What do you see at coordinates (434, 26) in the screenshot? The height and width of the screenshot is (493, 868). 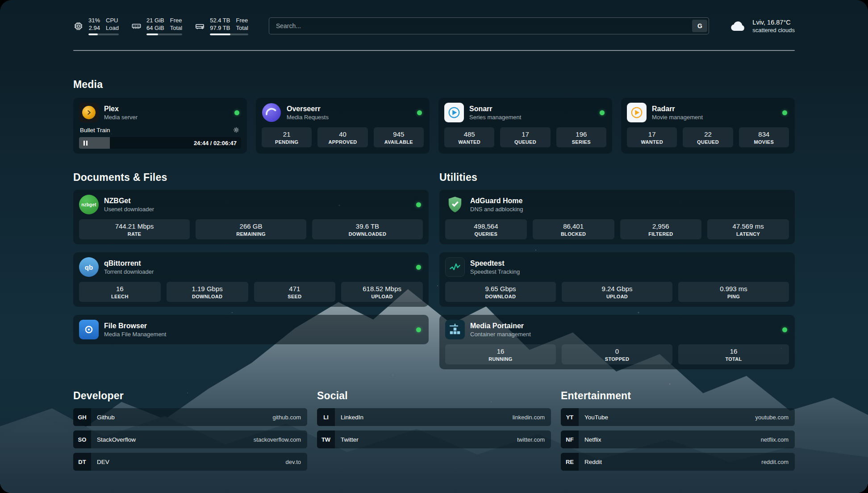 I see `top-bar: 31% 2.94 CPU Load` at bounding box center [434, 26].